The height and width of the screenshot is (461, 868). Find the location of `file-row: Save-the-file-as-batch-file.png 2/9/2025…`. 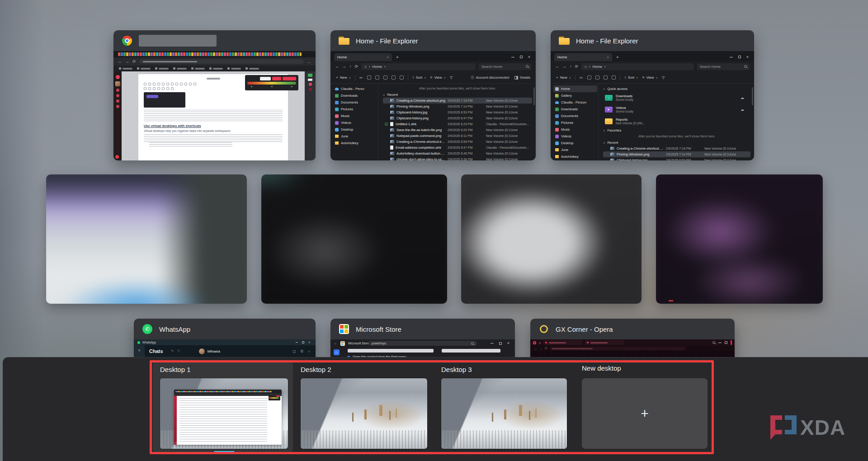

file-row: Save-the-file-as-batch-file.png 2/9/2025… is located at coordinates (458, 130).